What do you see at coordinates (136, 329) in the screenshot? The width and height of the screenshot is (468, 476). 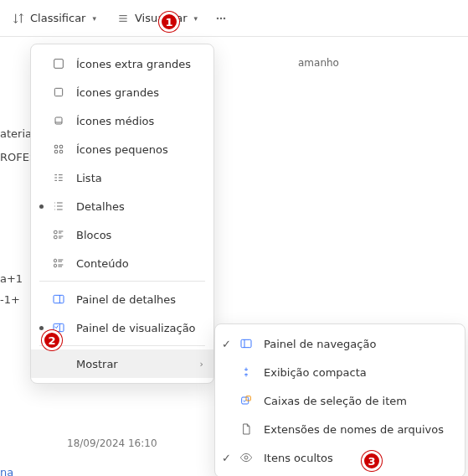 I see `menu-item-label: Painel de visualização` at bounding box center [136, 329].